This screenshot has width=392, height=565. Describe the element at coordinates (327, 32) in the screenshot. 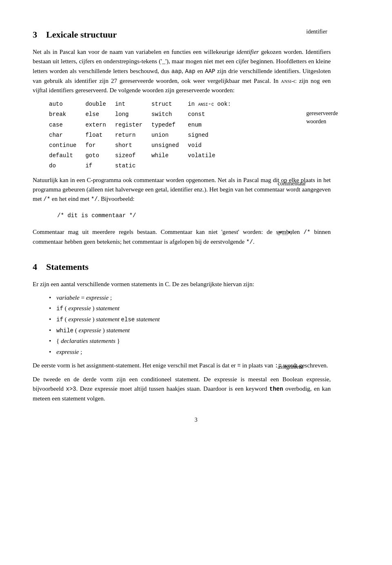

I see `marginnote-identifier: identifier` at that location.